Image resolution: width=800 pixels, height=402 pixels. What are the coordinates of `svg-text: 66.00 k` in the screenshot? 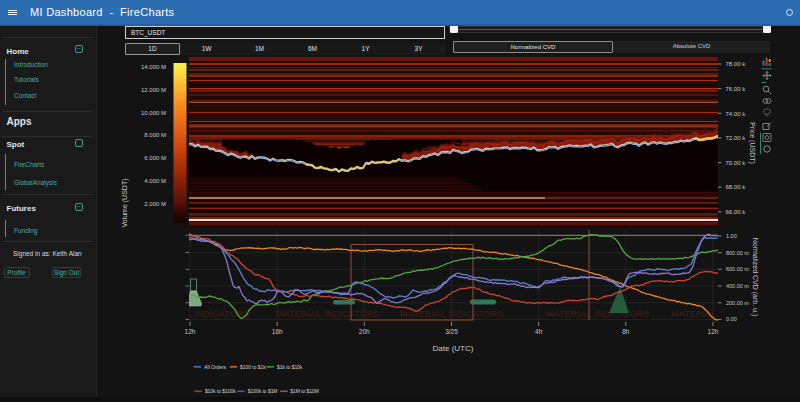 It's located at (736, 212).